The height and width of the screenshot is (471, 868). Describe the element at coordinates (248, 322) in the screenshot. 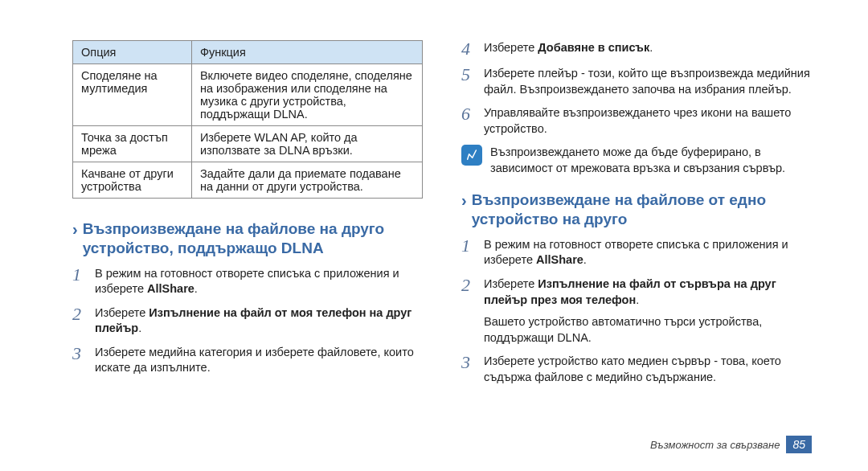

I see `steps-left: 1 В режим на готовност отворете списъка …` at that location.